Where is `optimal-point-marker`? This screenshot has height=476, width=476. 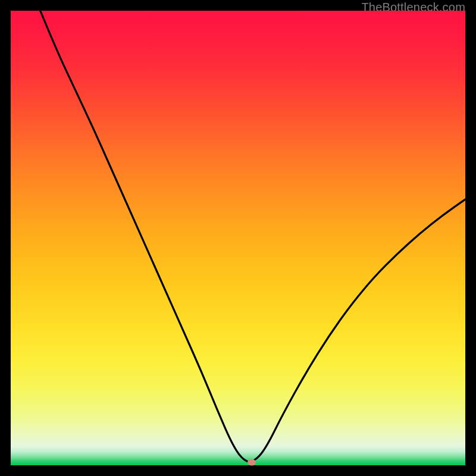 optimal-point-marker is located at coordinates (252, 462).